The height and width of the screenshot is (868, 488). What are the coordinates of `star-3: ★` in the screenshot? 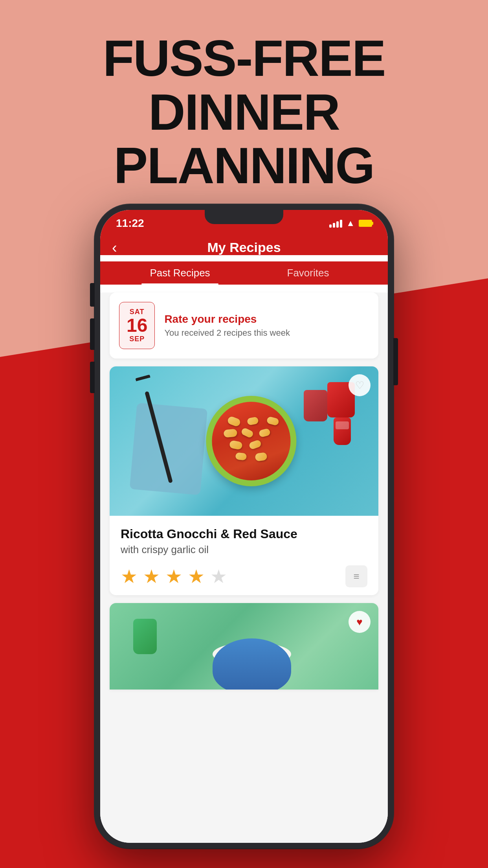 It's located at (174, 576).